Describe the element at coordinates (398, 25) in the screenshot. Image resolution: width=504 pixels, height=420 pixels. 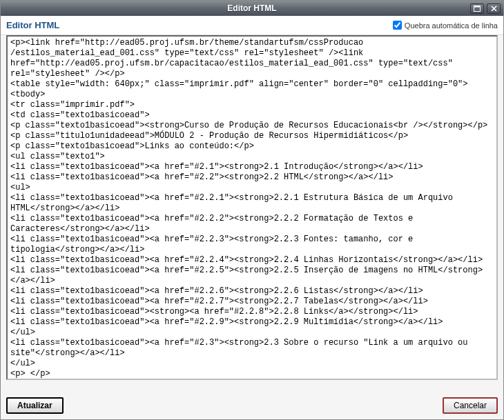
I see `word-wrap-checkbox` at that location.